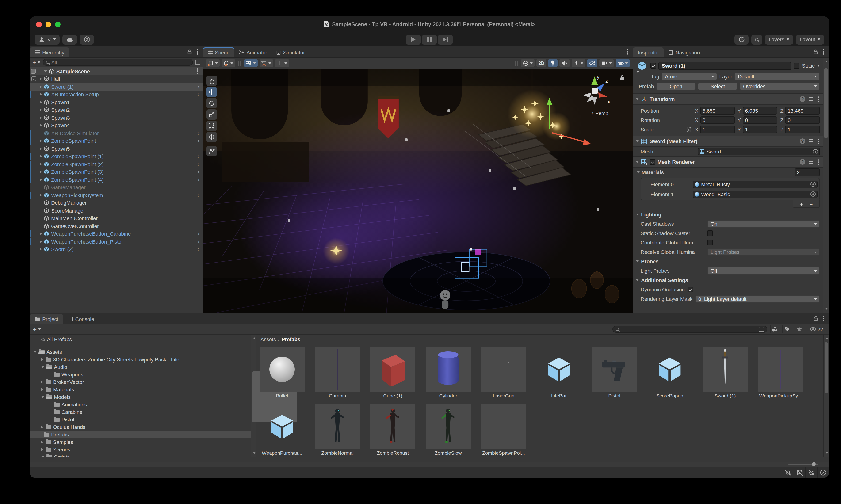 The image size is (841, 504). I want to click on tab-scene: Scene, so click(219, 52).